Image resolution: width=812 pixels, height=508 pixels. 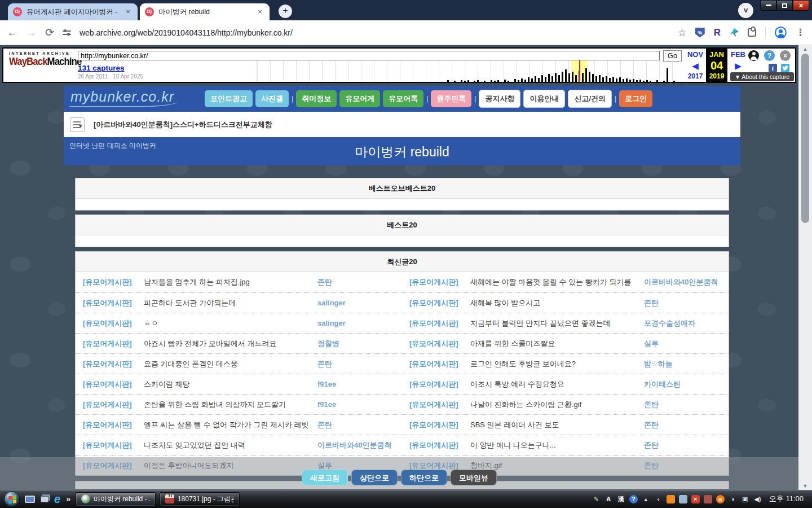 What do you see at coordinates (231, 384) in the screenshot?
I see `post-title-link: 스카이림 재탕` at bounding box center [231, 384].